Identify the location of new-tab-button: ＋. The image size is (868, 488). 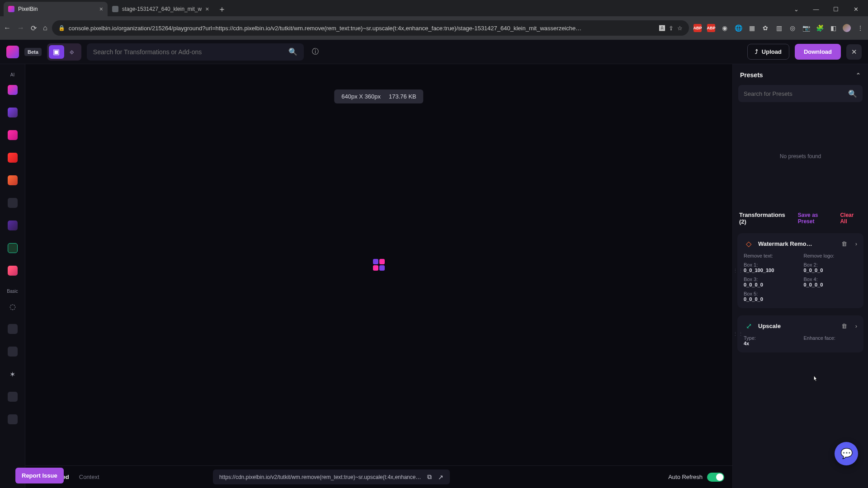
(222, 9).